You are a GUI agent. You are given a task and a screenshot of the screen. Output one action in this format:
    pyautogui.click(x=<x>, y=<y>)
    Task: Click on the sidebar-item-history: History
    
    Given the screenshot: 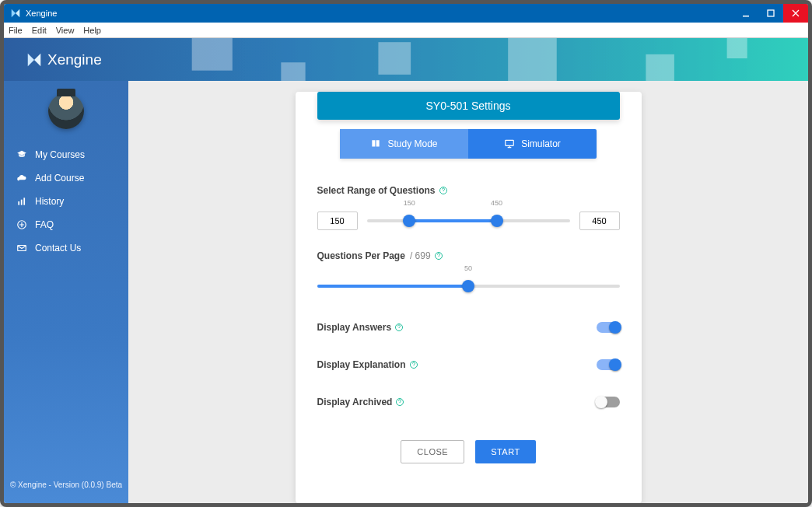 What is the action you would take?
    pyautogui.click(x=66, y=201)
    